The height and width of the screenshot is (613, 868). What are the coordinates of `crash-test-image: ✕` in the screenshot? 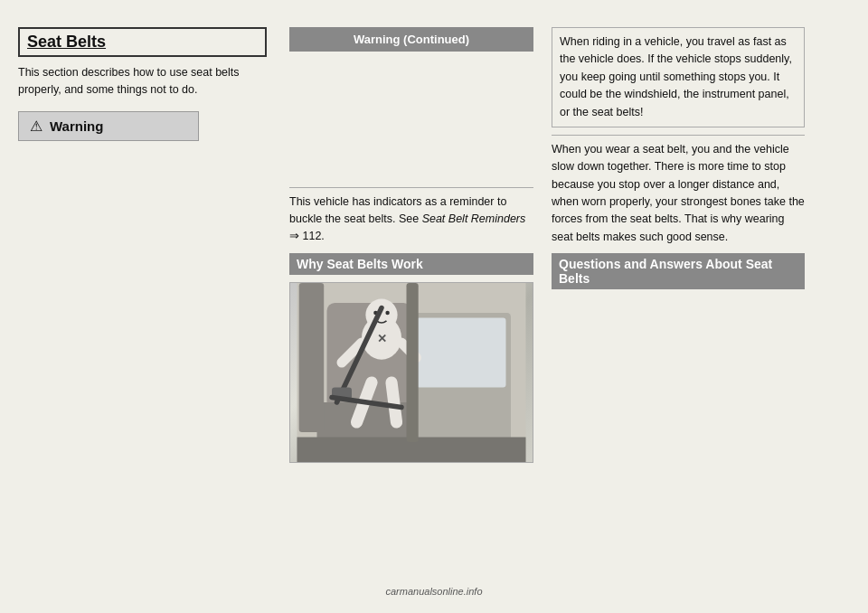 It's located at (411, 373).